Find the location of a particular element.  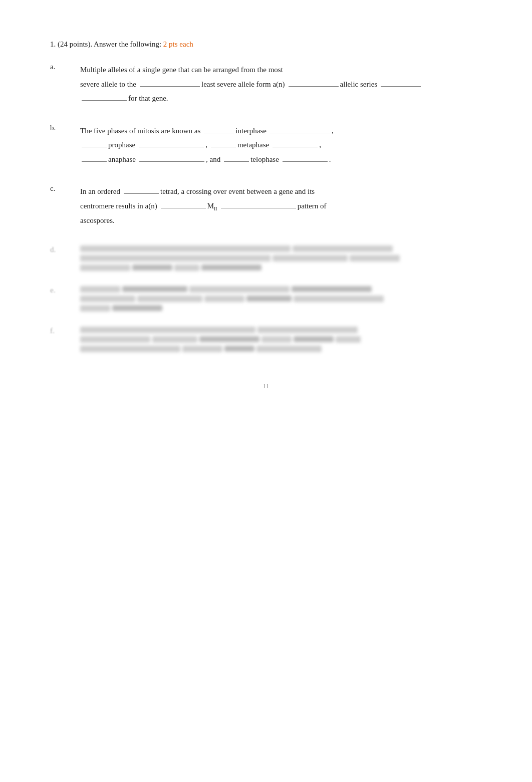

sub-b-line3: anaphase , and telophase . is located at coordinates (281, 159).